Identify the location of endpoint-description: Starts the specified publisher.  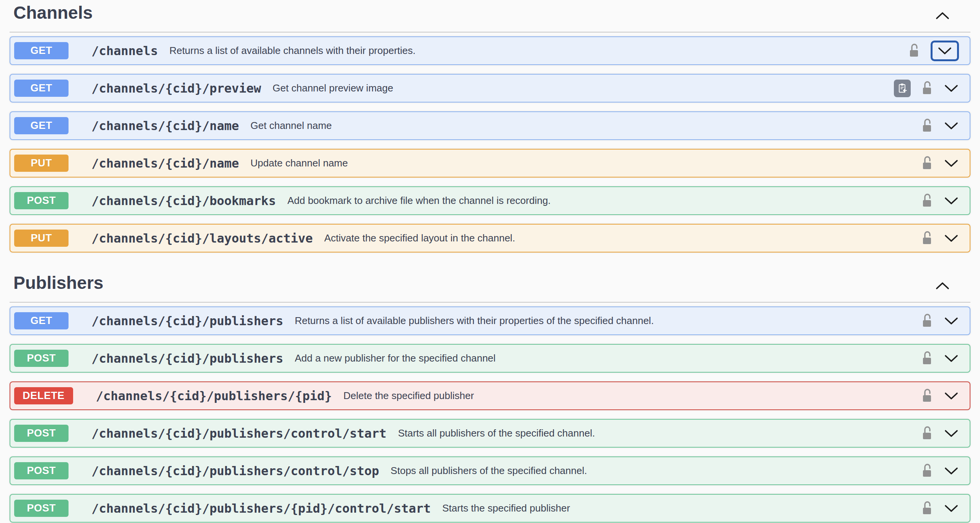
(506, 508).